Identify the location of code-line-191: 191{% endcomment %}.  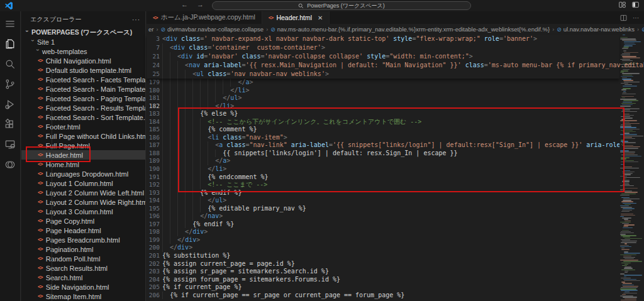
(383, 177).